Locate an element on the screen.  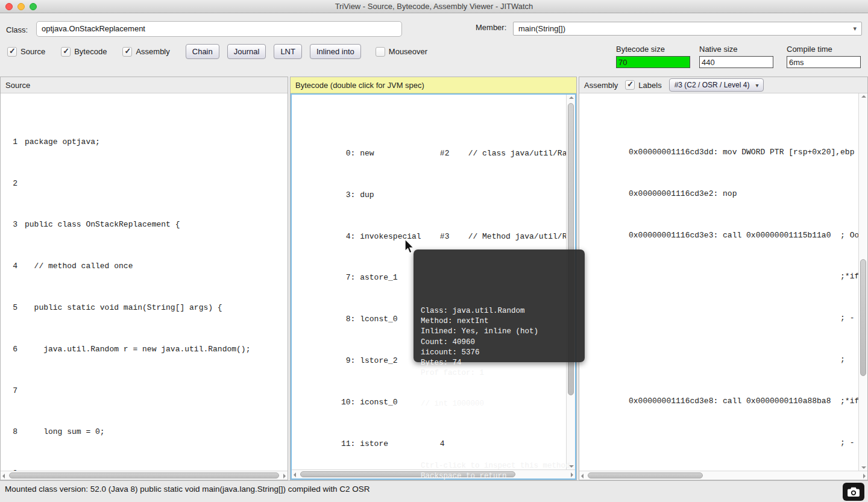
source-horizontal-scrollbar is located at coordinates (144, 475).